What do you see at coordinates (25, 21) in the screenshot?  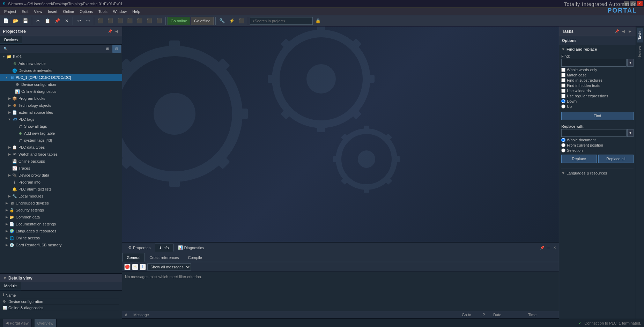 I see `save-button: 💾` at bounding box center [25, 21].